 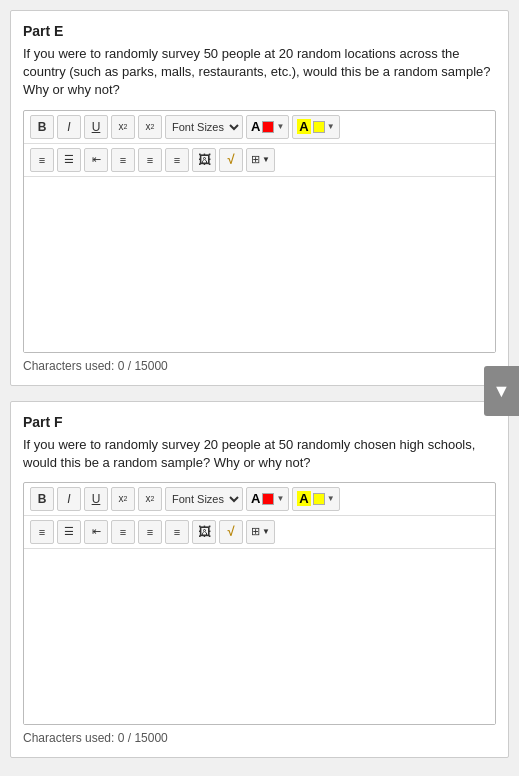 I want to click on subscript-button-e: x2, so click(x=150, y=127).